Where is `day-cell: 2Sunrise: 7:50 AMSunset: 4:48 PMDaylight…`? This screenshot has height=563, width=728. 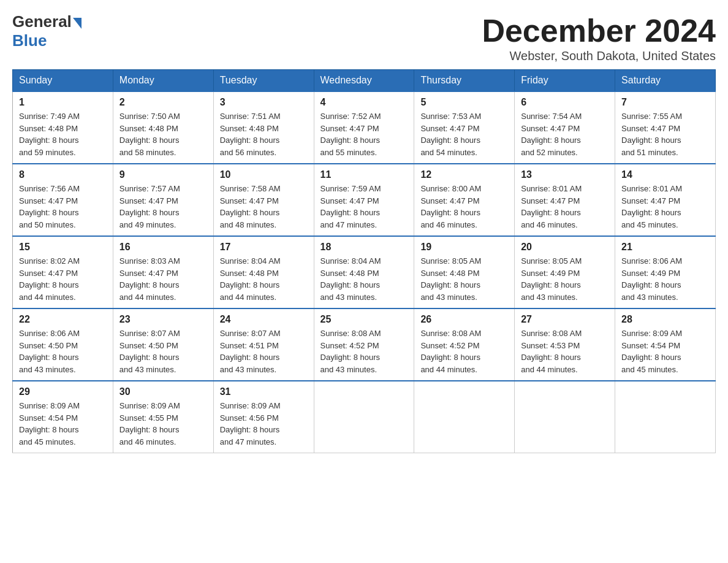 day-cell: 2Sunrise: 7:50 AMSunset: 4:48 PMDaylight… is located at coordinates (163, 128).